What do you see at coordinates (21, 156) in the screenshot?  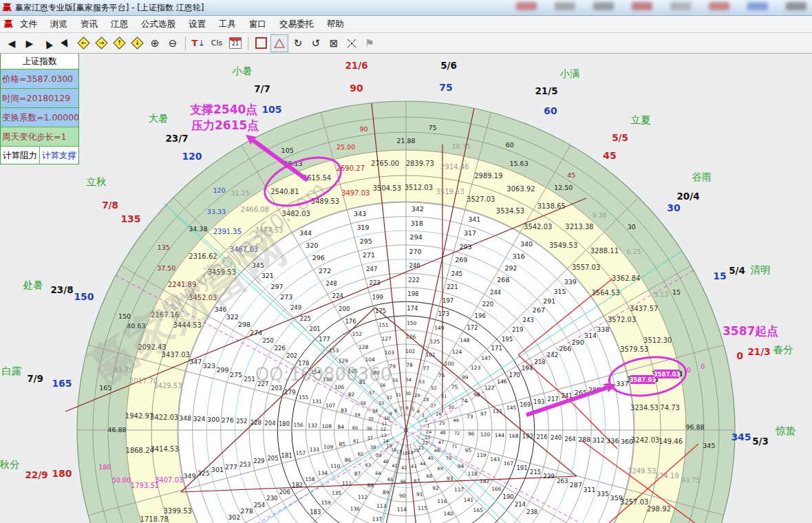 I see `calc-resistance-button: 计算阻力` at bounding box center [21, 156].